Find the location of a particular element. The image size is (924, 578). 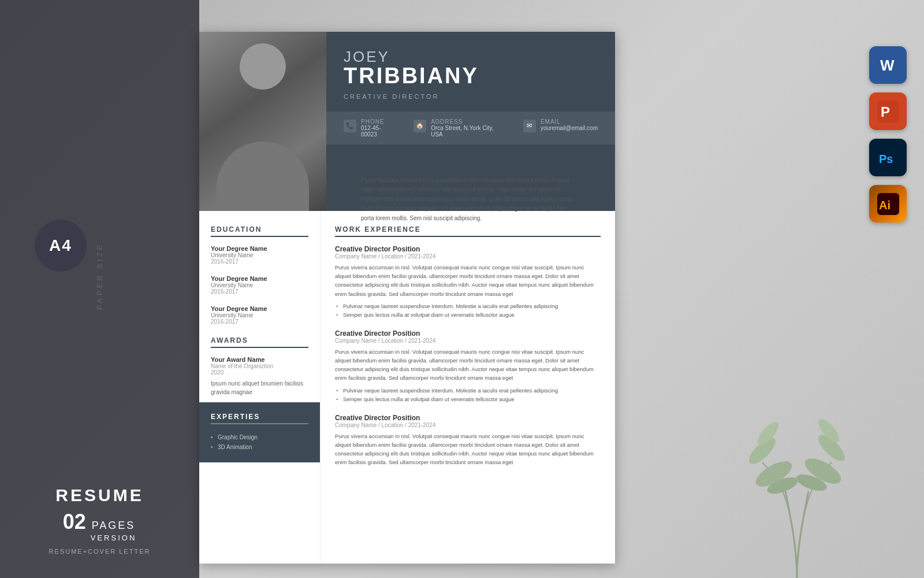

app-icons-panel: W P Ps Ai is located at coordinates (888, 134).